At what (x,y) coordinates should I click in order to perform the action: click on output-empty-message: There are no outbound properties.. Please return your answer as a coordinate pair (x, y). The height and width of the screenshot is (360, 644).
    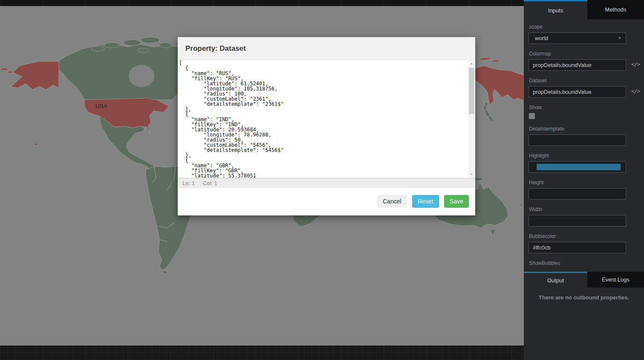
    Looking at the image, I should click on (584, 298).